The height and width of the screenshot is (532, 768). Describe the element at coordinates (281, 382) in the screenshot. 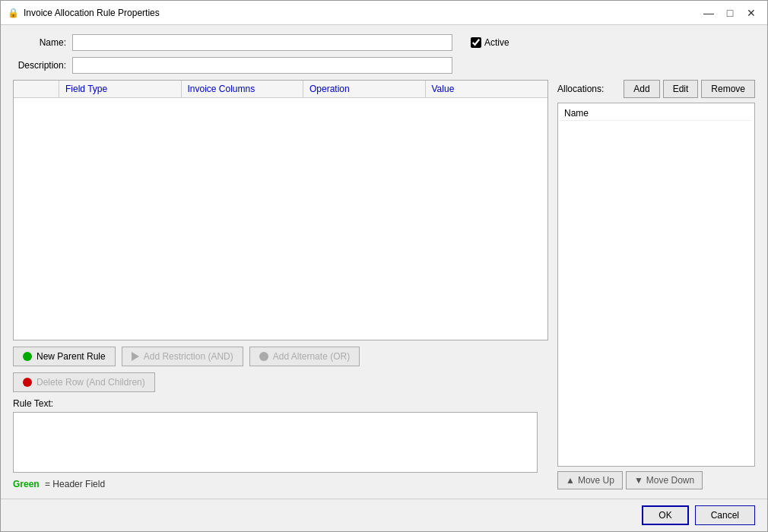

I see `action-buttons-row2: Delete Row (And Children)` at that location.